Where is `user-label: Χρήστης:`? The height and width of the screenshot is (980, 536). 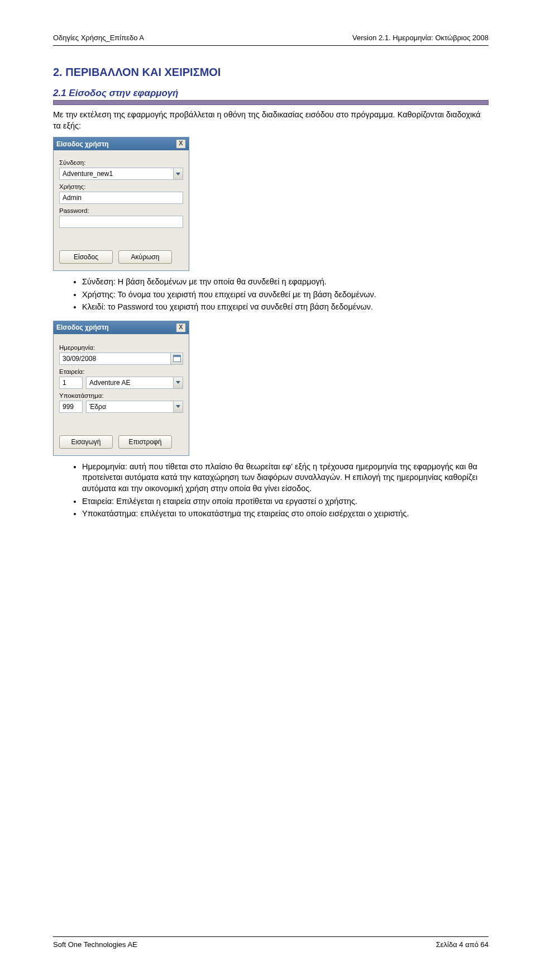
user-label: Χρήστης: is located at coordinates (121, 187).